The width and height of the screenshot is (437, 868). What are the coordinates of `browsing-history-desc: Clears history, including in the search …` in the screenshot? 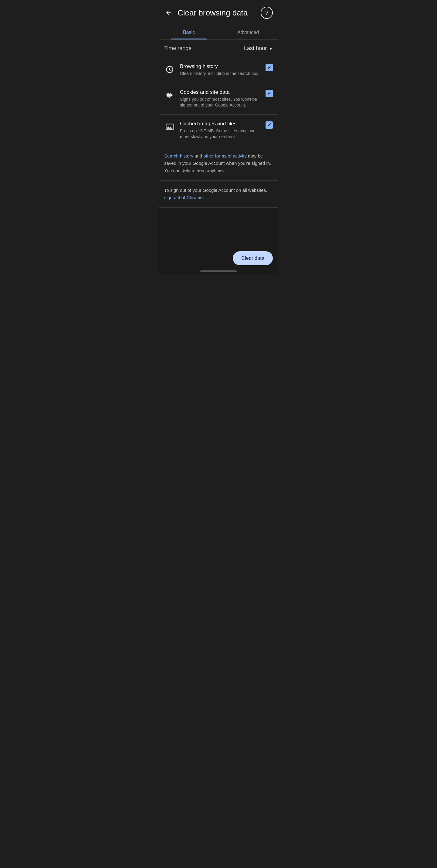 It's located at (220, 74).